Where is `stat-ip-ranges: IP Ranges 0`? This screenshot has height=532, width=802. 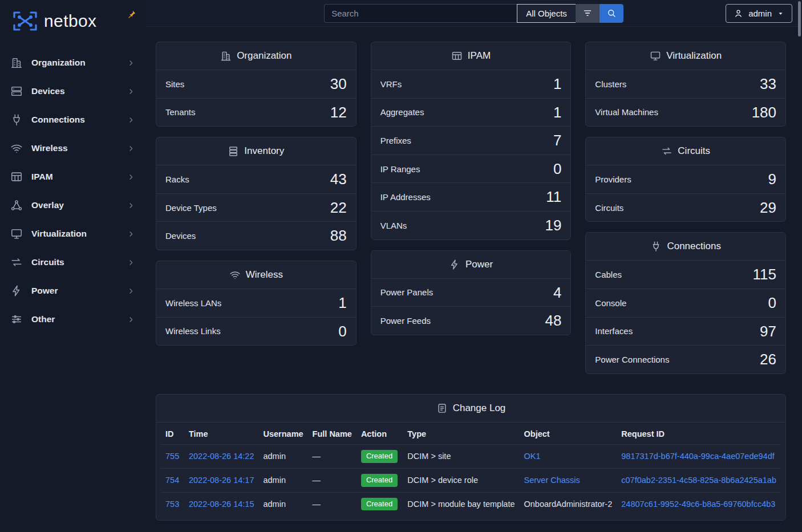 stat-ip-ranges: IP Ranges 0 is located at coordinates (471, 169).